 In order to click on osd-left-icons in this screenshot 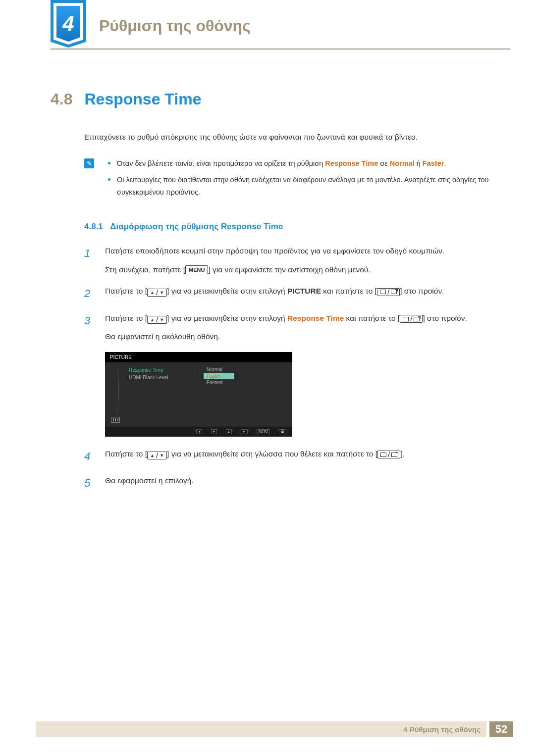, I will do `click(115, 395)`.